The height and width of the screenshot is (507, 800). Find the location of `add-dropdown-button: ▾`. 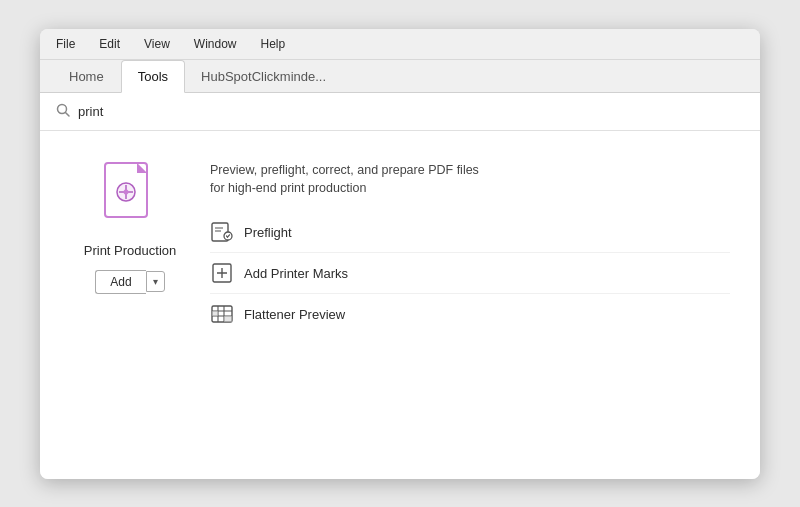

add-dropdown-button: ▾ is located at coordinates (156, 282).